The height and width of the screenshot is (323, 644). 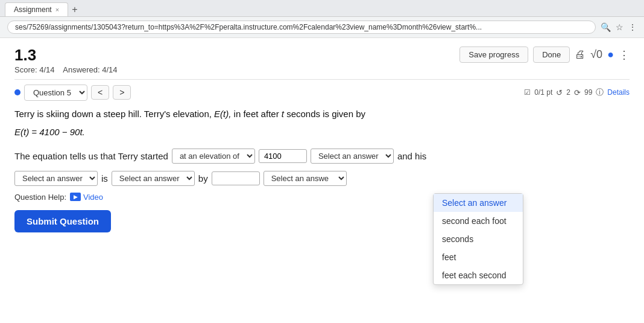 What do you see at coordinates (322, 123) in the screenshot?
I see `question-body: Terry is skiing down a steep hill. Terry…` at bounding box center [322, 123].